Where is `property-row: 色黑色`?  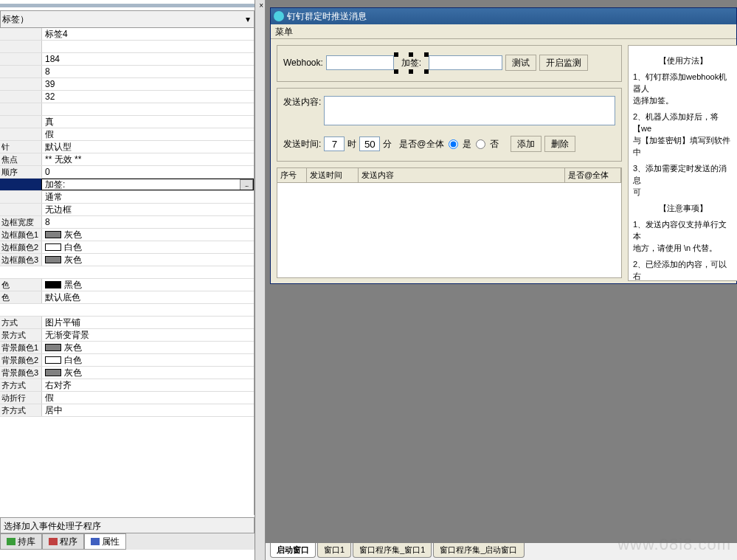
property-row: 色黑色 is located at coordinates (127, 285).